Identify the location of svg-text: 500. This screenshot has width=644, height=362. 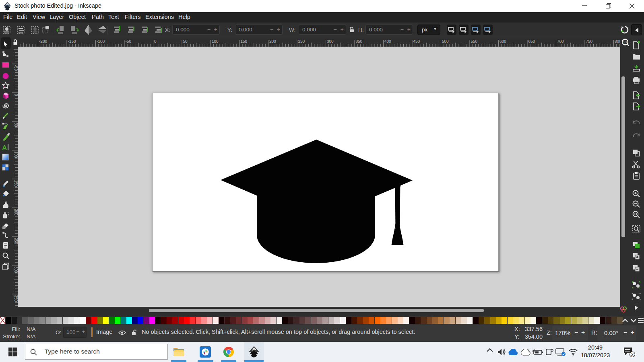
(445, 41).